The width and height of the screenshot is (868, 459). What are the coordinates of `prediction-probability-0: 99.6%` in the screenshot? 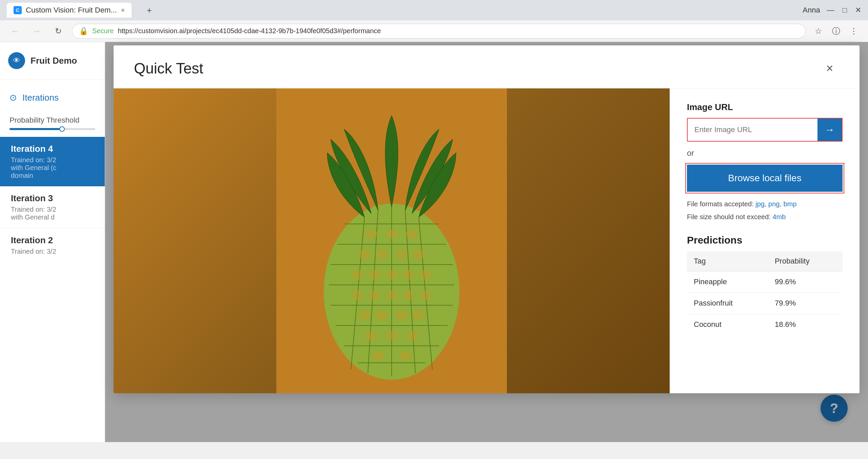 It's located at (805, 282).